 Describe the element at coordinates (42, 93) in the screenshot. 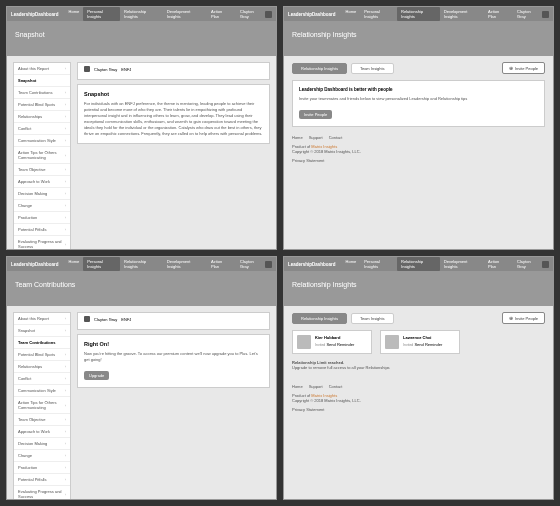

I see `sidebar-item: Team Contributions›` at that location.